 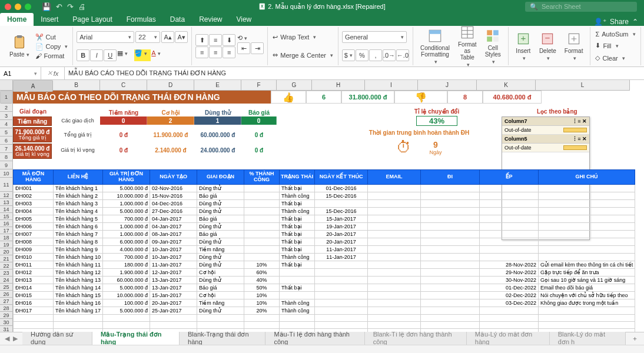 I want to click on row-header-8: 8, so click(x=6, y=157).